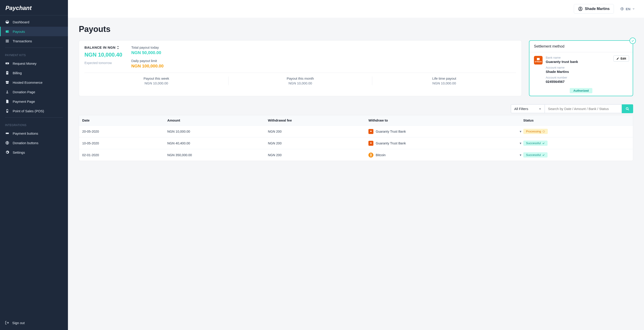 This screenshot has height=330, width=644. What do you see at coordinates (581, 90) in the screenshot?
I see `authorized-badge: Authorized` at bounding box center [581, 90].